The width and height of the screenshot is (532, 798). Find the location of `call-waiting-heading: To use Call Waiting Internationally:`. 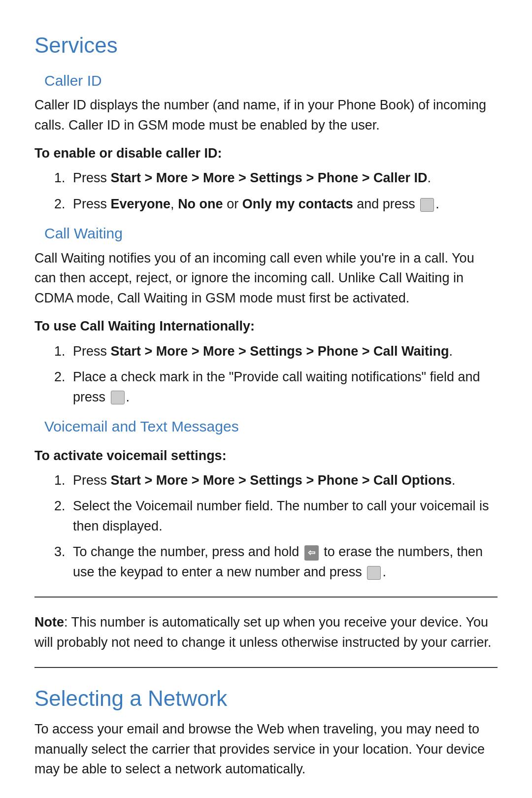

call-waiting-heading: To use Call Waiting Internationally: is located at coordinates (266, 326).